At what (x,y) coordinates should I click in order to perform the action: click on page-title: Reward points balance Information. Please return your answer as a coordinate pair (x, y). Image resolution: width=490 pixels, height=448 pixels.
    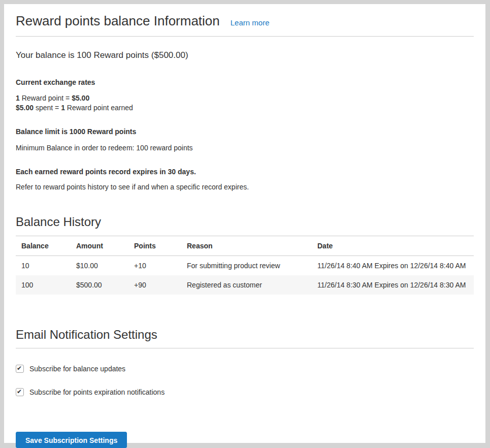
    Looking at the image, I should click on (118, 21).